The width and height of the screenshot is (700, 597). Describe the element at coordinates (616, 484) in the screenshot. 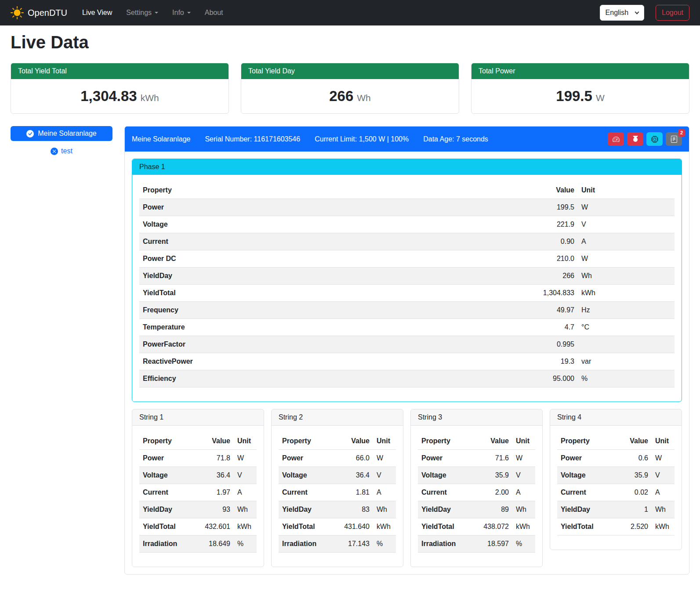

I see `string-table: Property Value Unit Power0.6WVoltage35.9…` at that location.